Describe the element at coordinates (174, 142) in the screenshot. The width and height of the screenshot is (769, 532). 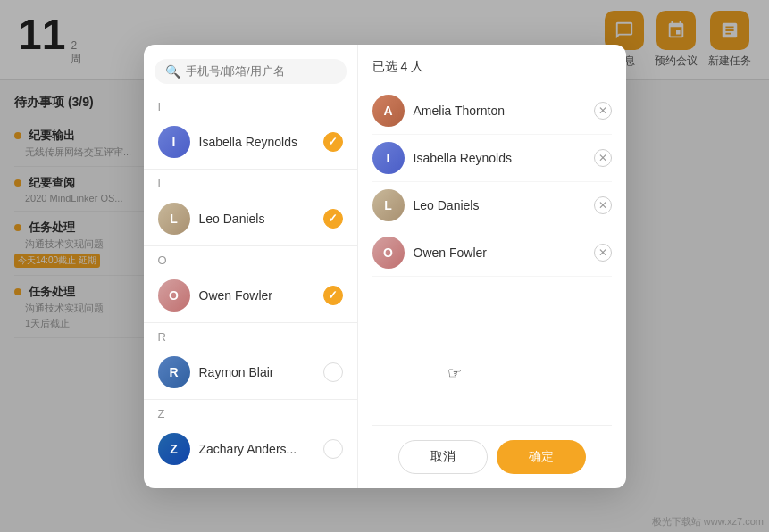
I see `avatar-isabella: I` at that location.